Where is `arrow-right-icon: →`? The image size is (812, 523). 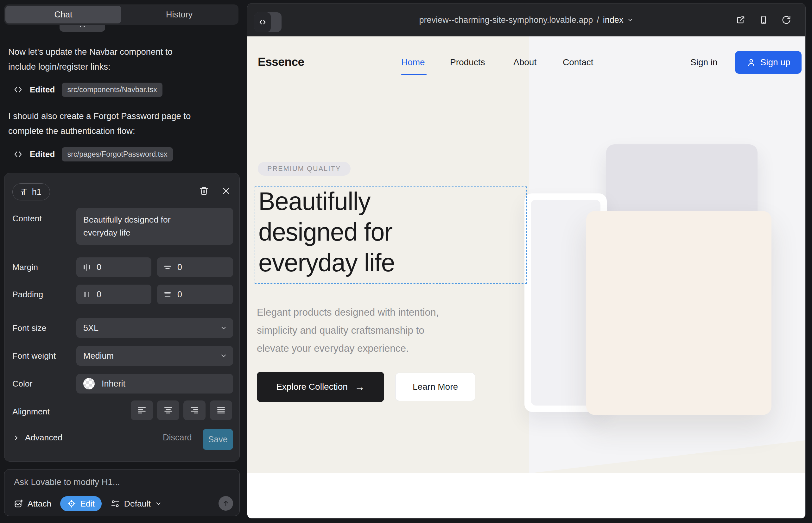 arrow-right-icon: → is located at coordinates (360, 387).